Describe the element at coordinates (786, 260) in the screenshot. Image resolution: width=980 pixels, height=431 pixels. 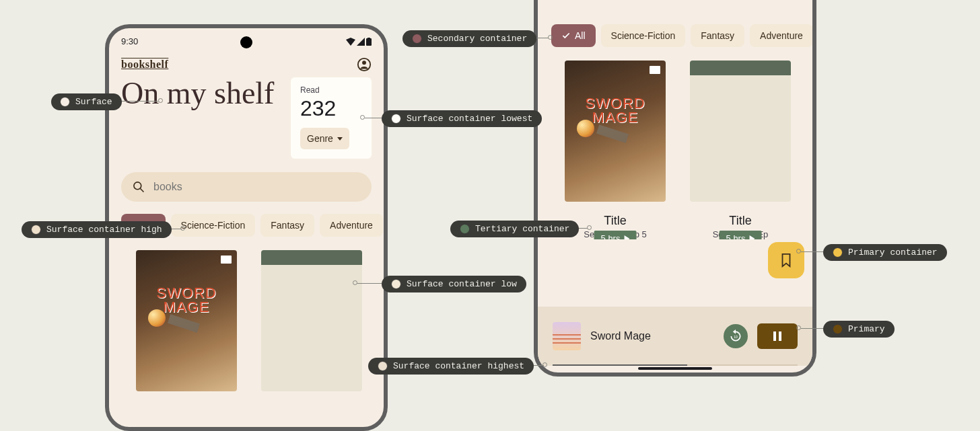
I see `bookmark-icon` at that location.